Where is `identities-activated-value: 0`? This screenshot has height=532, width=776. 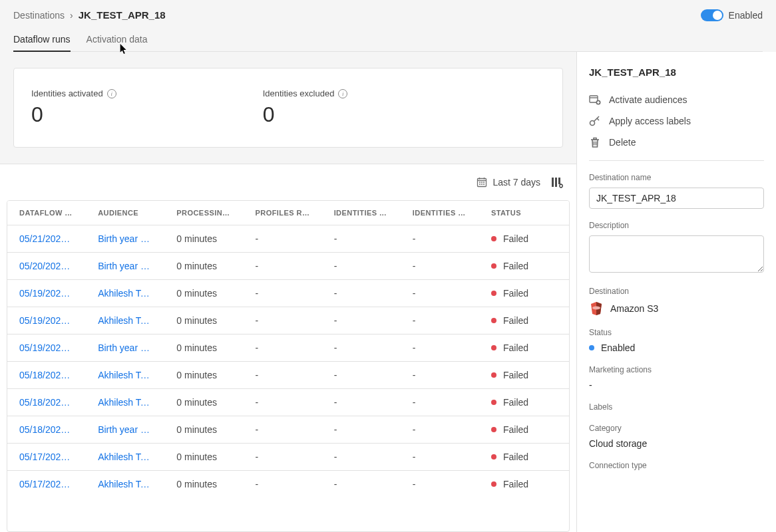 identities-activated-value: 0 is located at coordinates (74, 114).